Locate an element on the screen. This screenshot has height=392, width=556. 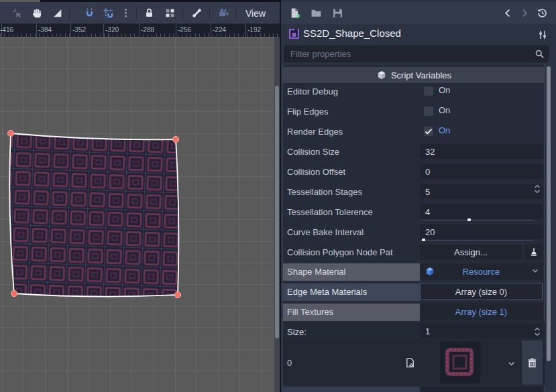
object-history-button is located at coordinates (542, 13).